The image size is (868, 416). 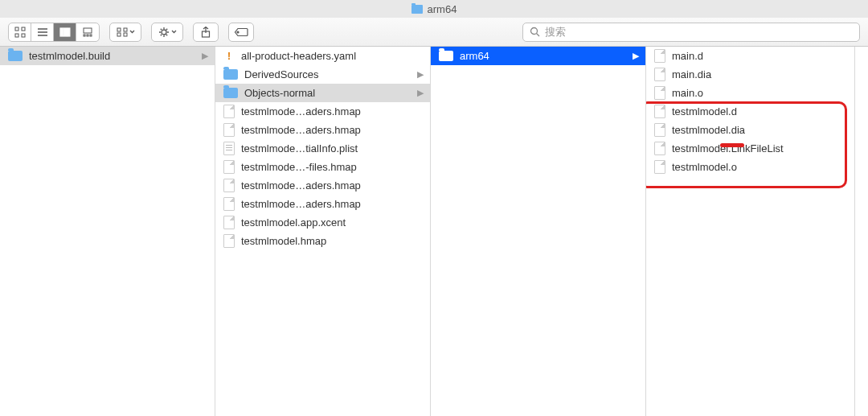 What do you see at coordinates (732, 145) in the screenshot?
I see `annotation-mark` at bounding box center [732, 145].